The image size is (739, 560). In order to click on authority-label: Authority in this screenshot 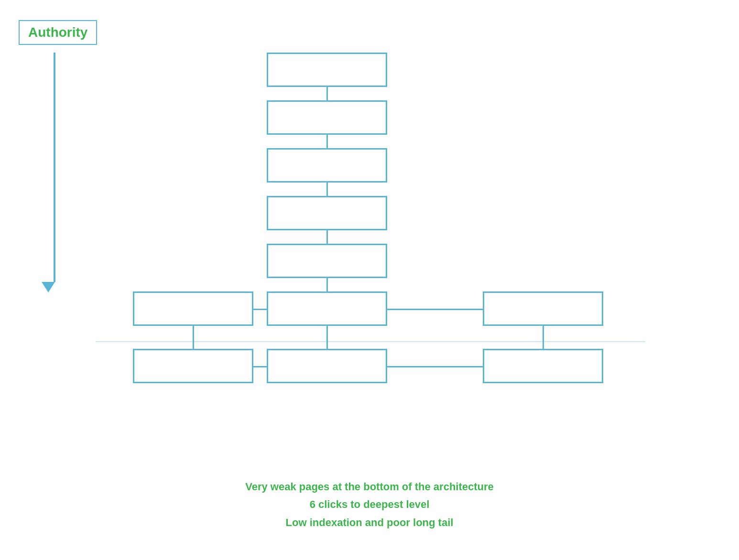, I will do `click(58, 32)`.